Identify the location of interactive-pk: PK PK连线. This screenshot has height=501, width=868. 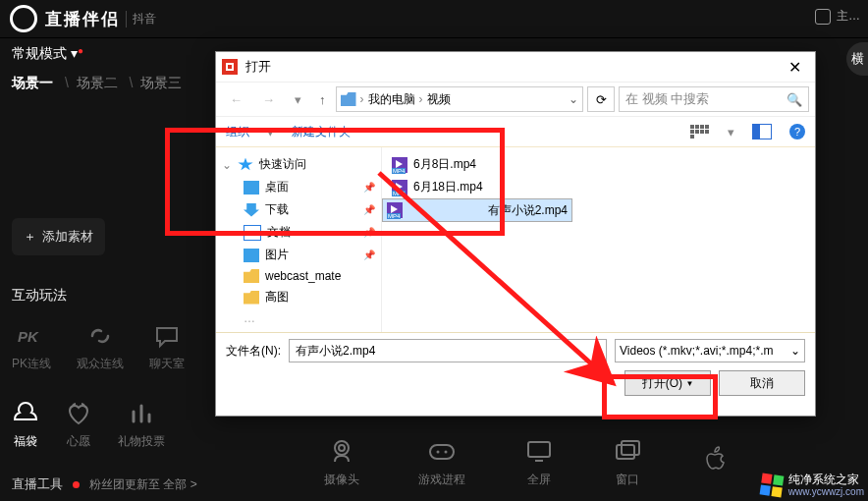
(31, 348).